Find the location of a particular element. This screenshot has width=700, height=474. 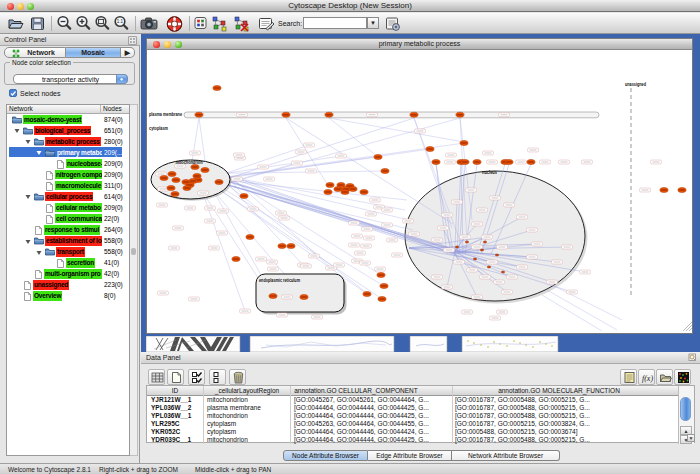

svg-text: f(x) is located at coordinates (646, 378).